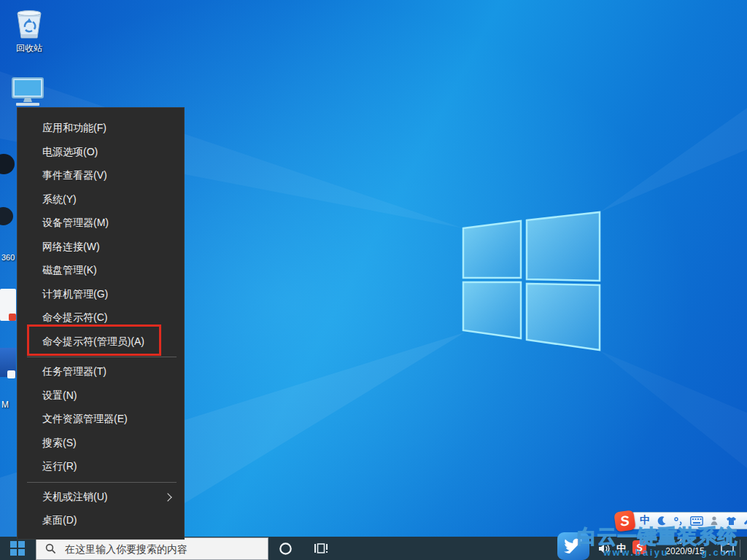  Describe the element at coordinates (101, 372) in the screenshot. I see `menu-item-task-manager: 任务管理器(T)` at that location.